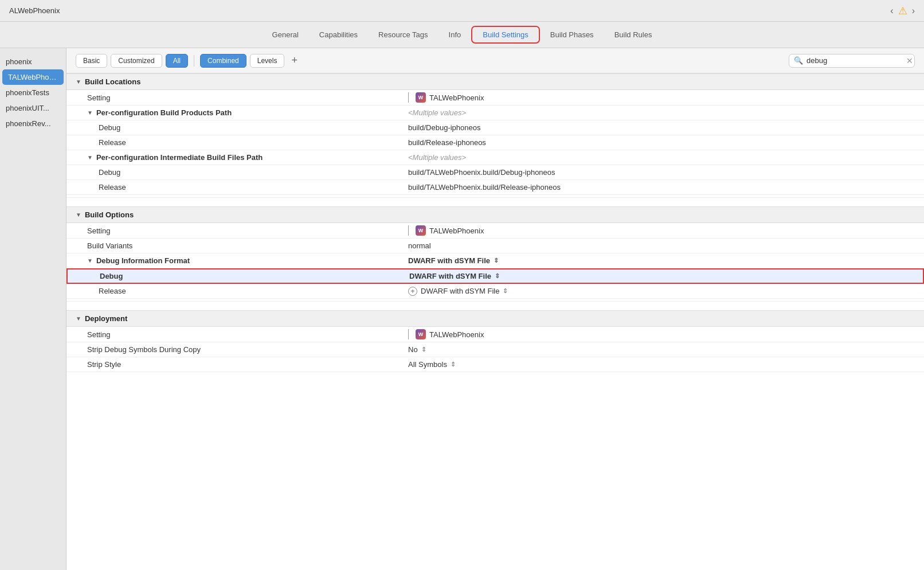  Describe the element at coordinates (424, 350) in the screenshot. I see `stepper-icon-strip: ⇕` at that location.